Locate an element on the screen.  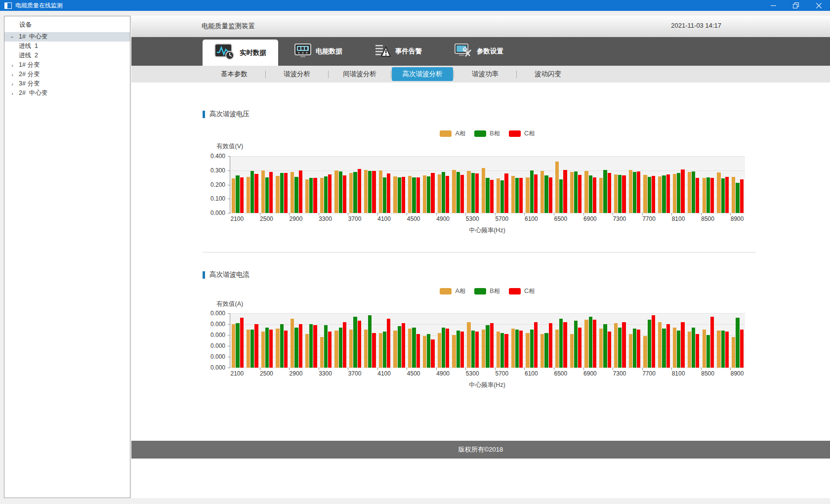
subtab-1: 谐波分析 is located at coordinates (297, 74).